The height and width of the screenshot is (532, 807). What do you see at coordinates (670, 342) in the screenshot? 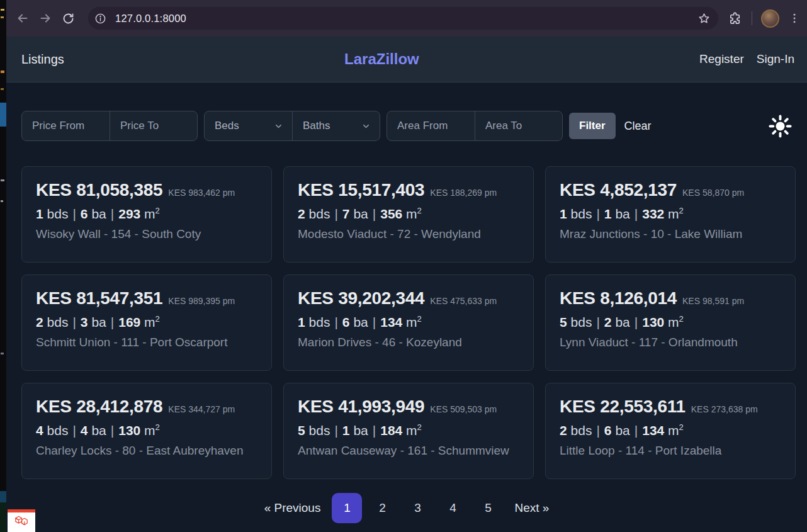
I see `listing-address: Lynn Viaduct - 117 - Orlandmouth` at bounding box center [670, 342].